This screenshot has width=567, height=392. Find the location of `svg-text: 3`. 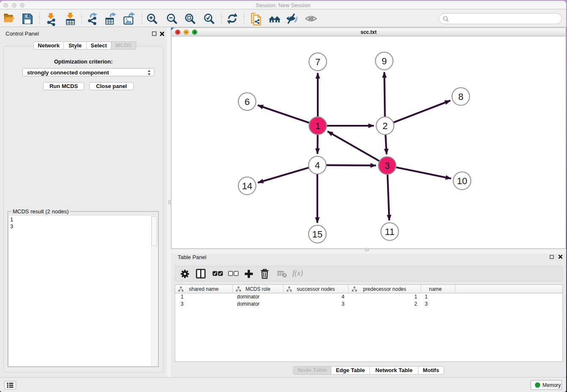

svg-text: 3 is located at coordinates (387, 166).